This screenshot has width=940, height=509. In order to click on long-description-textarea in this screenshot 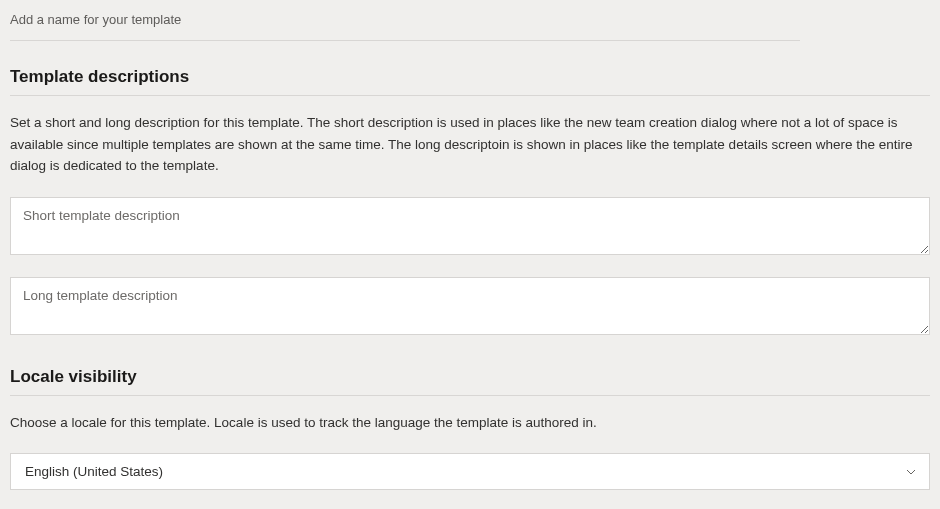, I will do `click(470, 306)`.